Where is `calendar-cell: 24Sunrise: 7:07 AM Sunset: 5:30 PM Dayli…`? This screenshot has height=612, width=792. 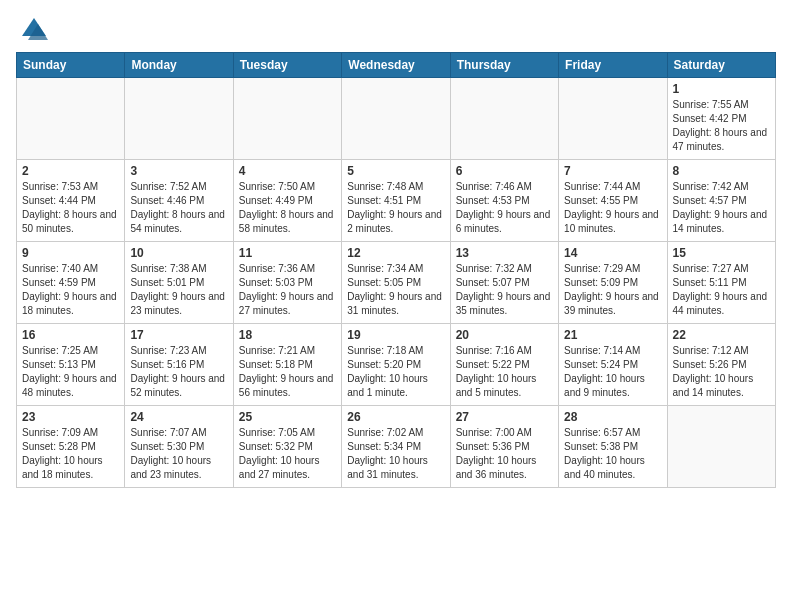
calendar-cell: 24Sunrise: 7:07 AM Sunset: 5:30 PM Dayli… is located at coordinates (179, 447).